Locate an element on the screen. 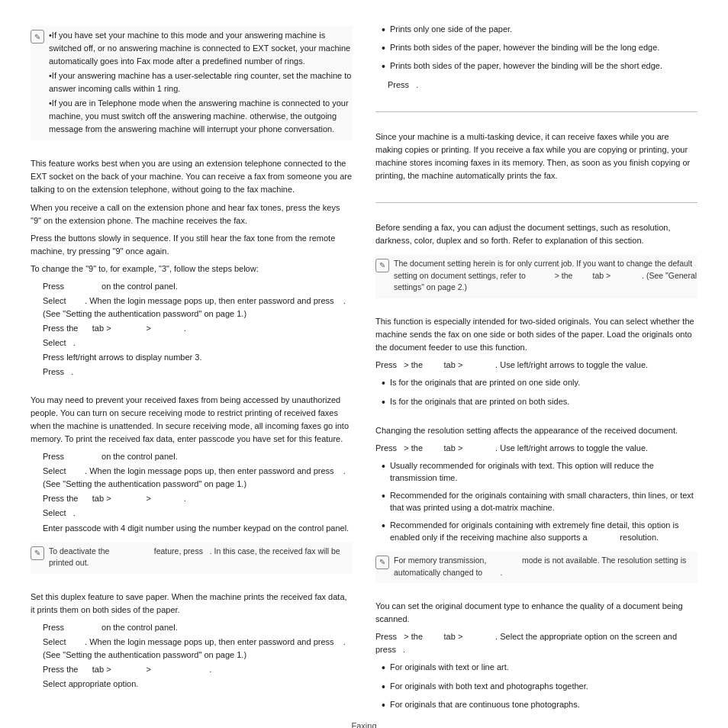 The width and height of the screenshot is (728, 728). duplex-send-para: This function is especially intended for… is located at coordinates (536, 334).